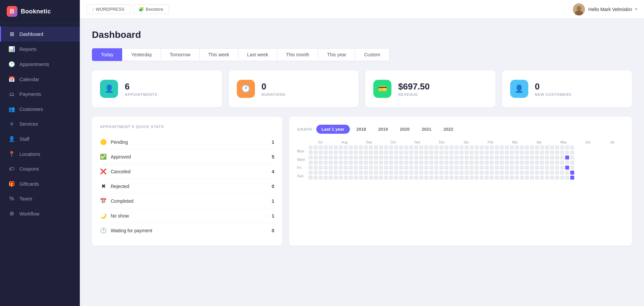  I want to click on sidebar-item-staff: 👤 Staff, so click(40, 139).